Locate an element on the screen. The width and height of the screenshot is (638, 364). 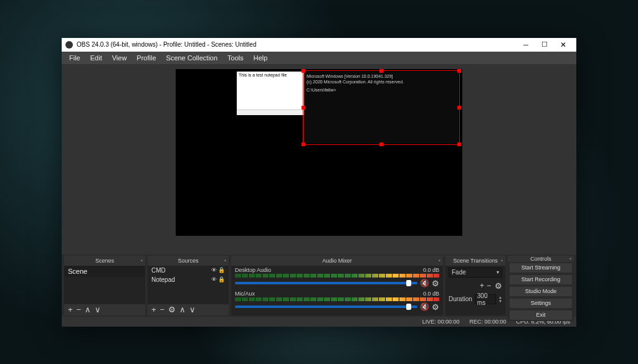
controls-panel: Controls▪ Start Streaming Start Recordin… is located at coordinates (541, 286).